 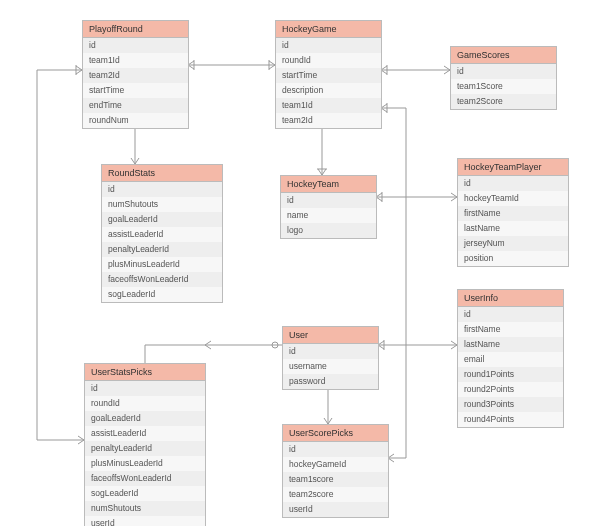 I want to click on entity-body: idnamelogo, so click(x=328, y=216).